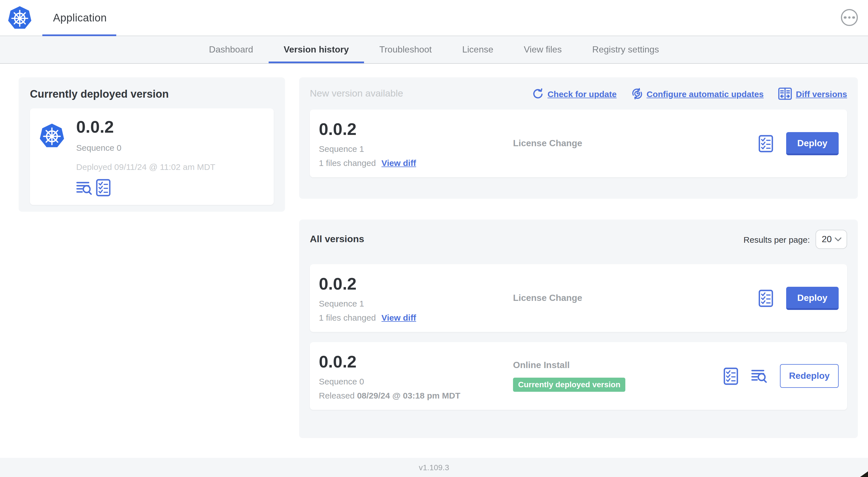 The width and height of the screenshot is (868, 477). Describe the element at coordinates (337, 239) in the screenshot. I see `all-versions-heading: All versions` at that location.